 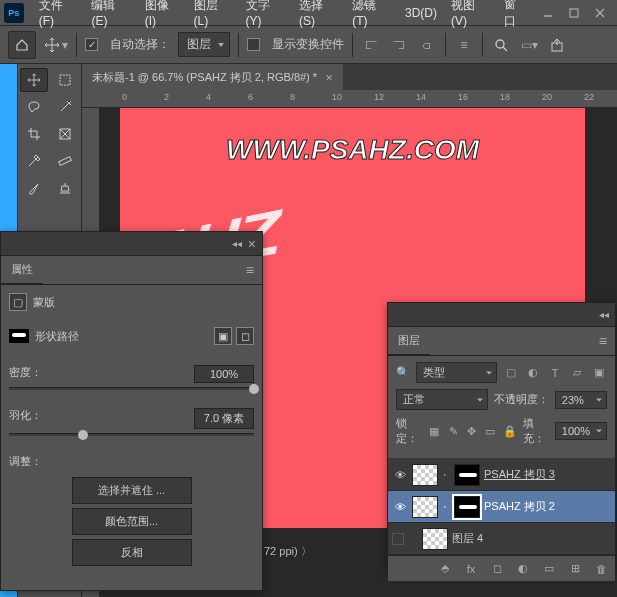 I want to click on home-button, so click(x=22, y=45).